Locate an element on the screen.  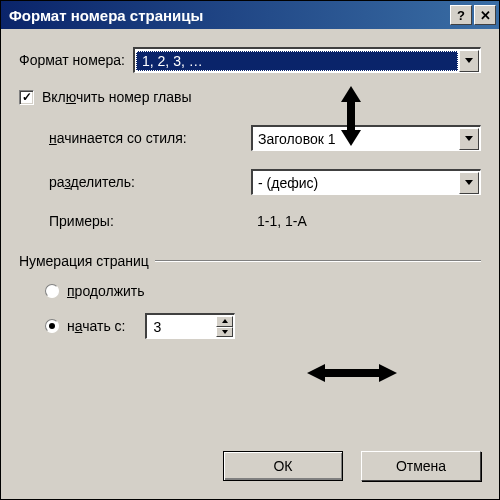
start-from-radio is located at coordinates (52, 326).